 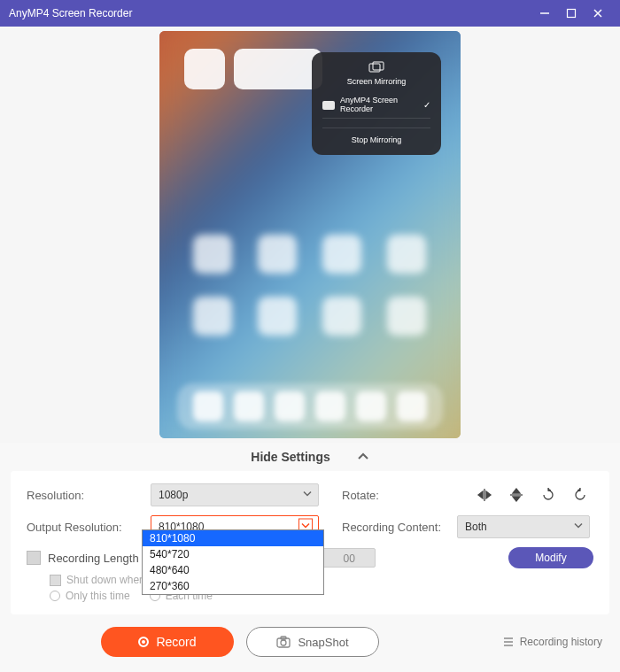 I want to click on camera-icon, so click(x=283, y=642).